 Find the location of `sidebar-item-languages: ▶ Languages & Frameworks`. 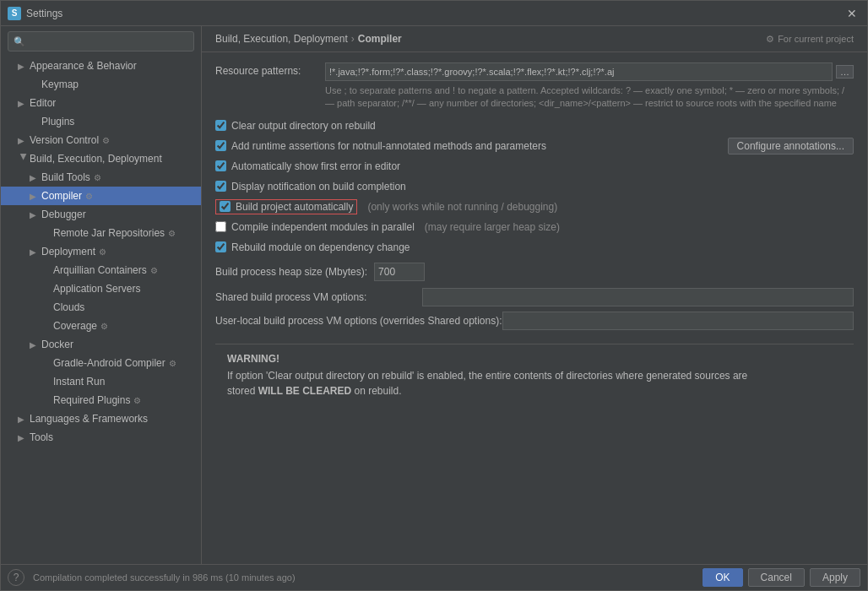

sidebar-item-languages: ▶ Languages & Frameworks is located at coordinates (101, 419).